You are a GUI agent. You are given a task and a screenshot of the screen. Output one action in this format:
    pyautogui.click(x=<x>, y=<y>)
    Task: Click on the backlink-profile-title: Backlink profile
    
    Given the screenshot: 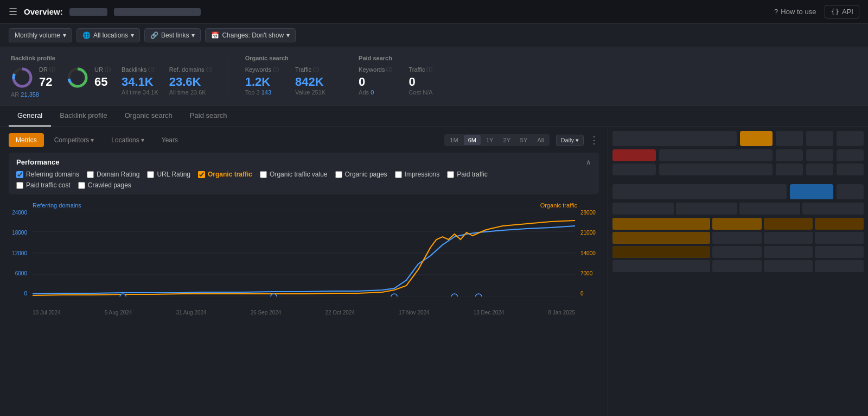 What is the action you would take?
    pyautogui.click(x=112, y=58)
    